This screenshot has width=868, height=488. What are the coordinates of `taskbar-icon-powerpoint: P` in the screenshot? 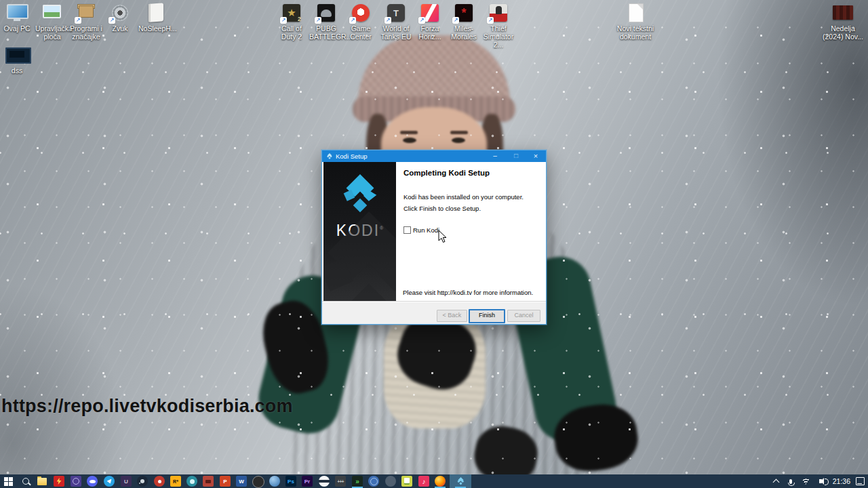 It's located at (225, 481).